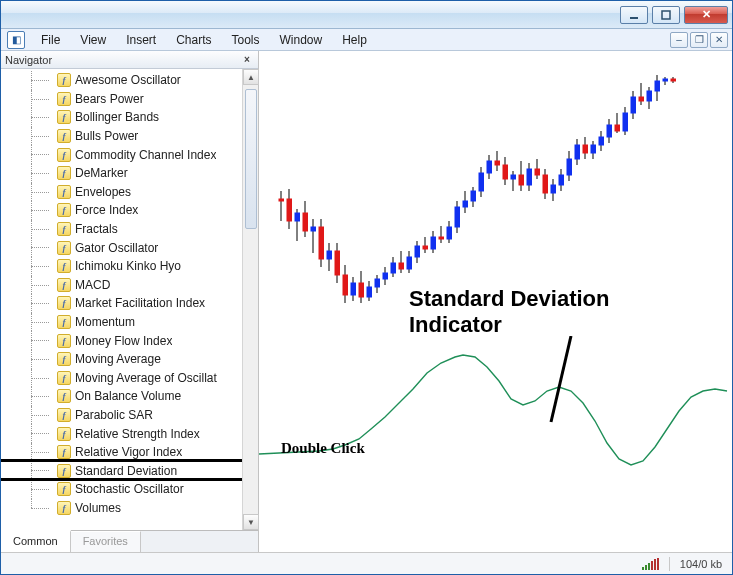 Image resolution: width=733 pixels, height=575 pixels. Describe the element at coordinates (118, 359) in the screenshot. I see `indicator-label: Moving Average` at that location.